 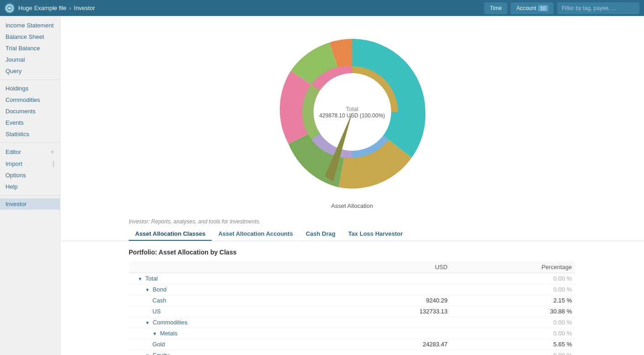 What do you see at coordinates (513, 334) in the screenshot?
I see `row-pct-metals: 0.00 %` at bounding box center [513, 334].